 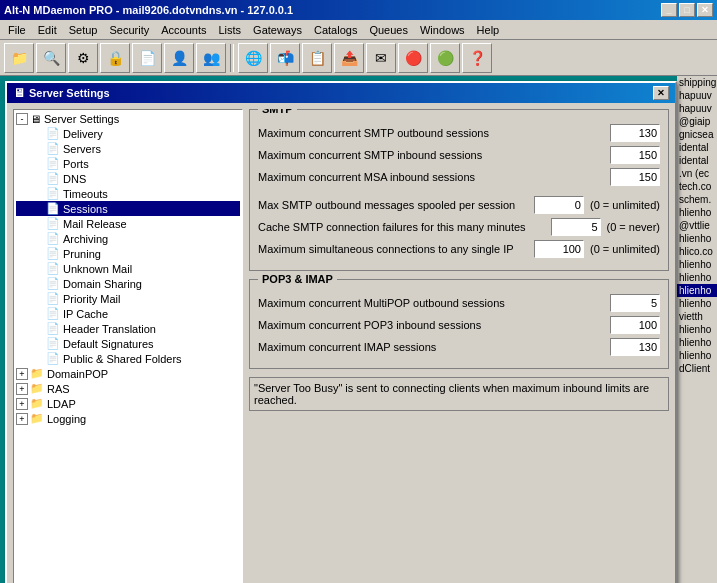 What do you see at coordinates (82, 149) in the screenshot?
I see `tree-label: Servers` at bounding box center [82, 149].